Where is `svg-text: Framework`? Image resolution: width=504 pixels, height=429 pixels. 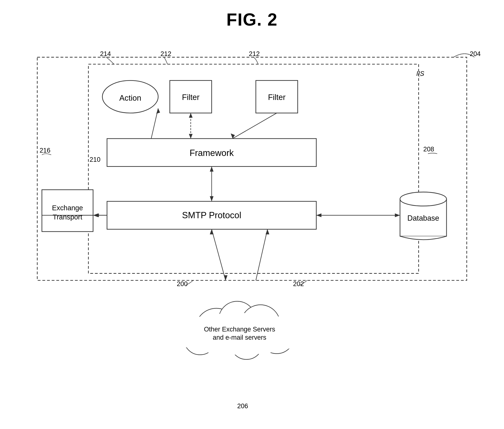
svg-text: Framework is located at coordinates (212, 153).